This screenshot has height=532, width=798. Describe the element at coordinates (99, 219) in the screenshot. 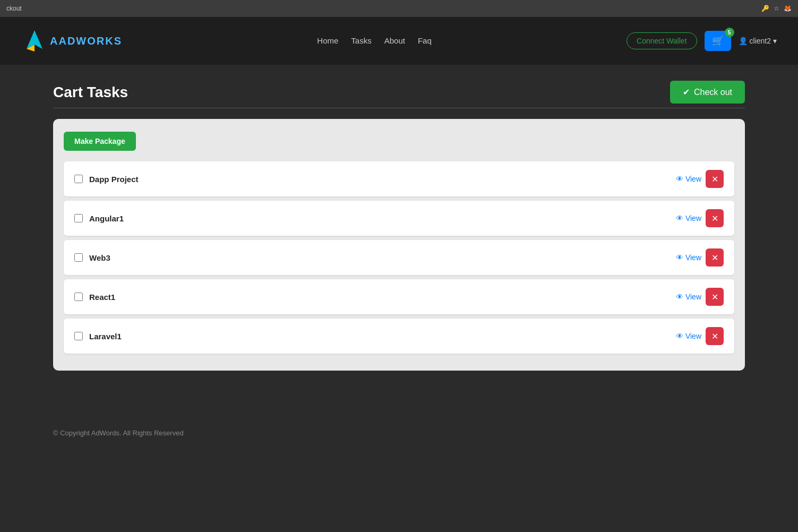

I see `cart-item-left: Angular1` at that location.